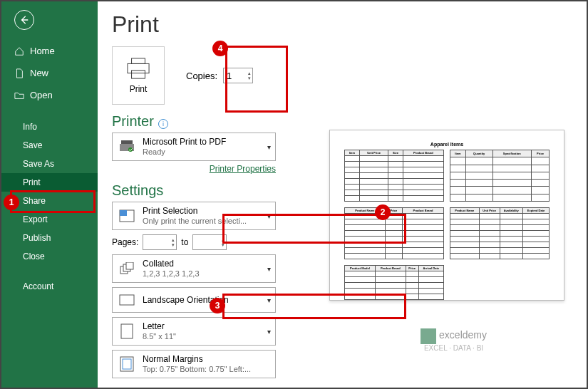  I want to click on print-button-label: Print, so click(138, 89).